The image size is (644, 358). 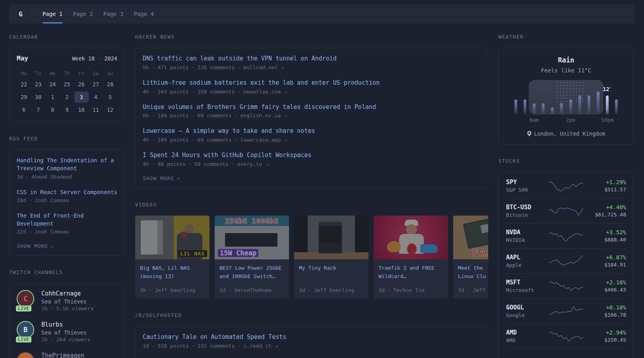 What do you see at coordinates (173, 115) in the screenshot?
I see `news-item-points: 188 points` at bounding box center [173, 115].